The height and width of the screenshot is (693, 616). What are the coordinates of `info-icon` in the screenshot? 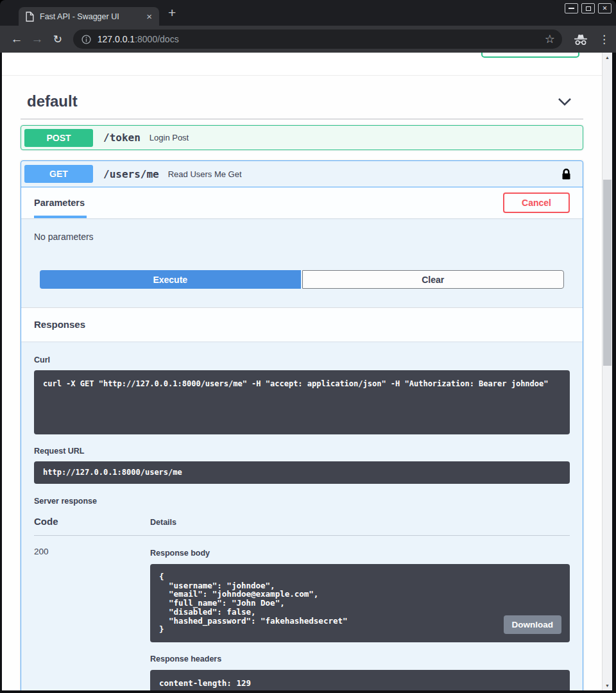 It's located at (86, 40).